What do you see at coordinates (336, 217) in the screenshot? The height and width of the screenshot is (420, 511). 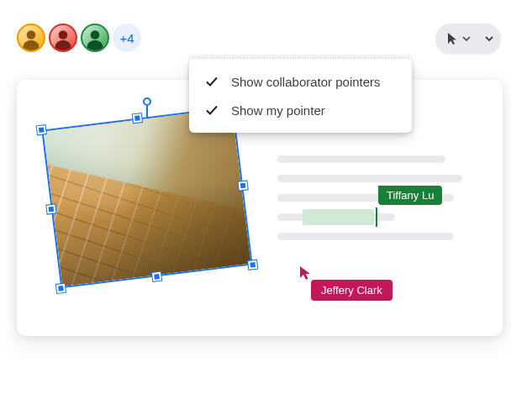 I see `text-line-with-cursor` at bounding box center [336, 217].